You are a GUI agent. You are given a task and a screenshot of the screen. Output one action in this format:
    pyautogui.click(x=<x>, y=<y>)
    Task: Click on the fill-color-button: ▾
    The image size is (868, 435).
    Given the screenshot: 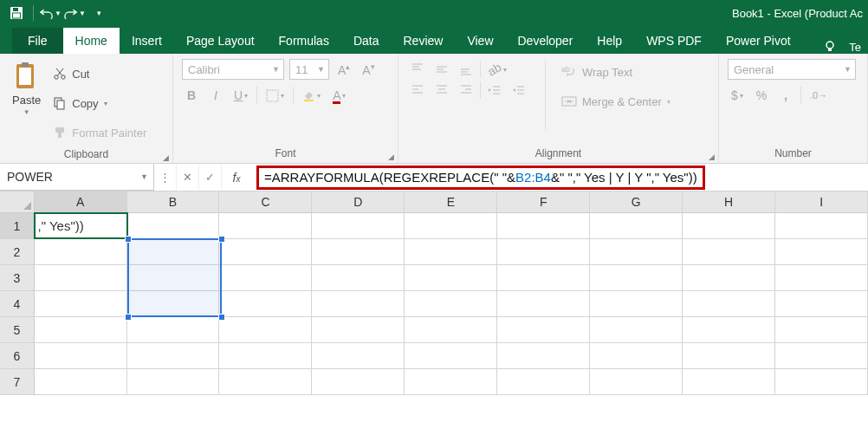 What is the action you would take?
    pyautogui.click(x=312, y=95)
    